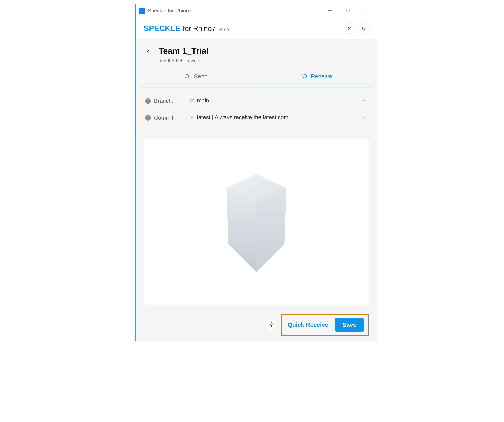 Image resolution: width=504 pixels, height=422 pixels. I want to click on minimize-icon, so click(330, 11).